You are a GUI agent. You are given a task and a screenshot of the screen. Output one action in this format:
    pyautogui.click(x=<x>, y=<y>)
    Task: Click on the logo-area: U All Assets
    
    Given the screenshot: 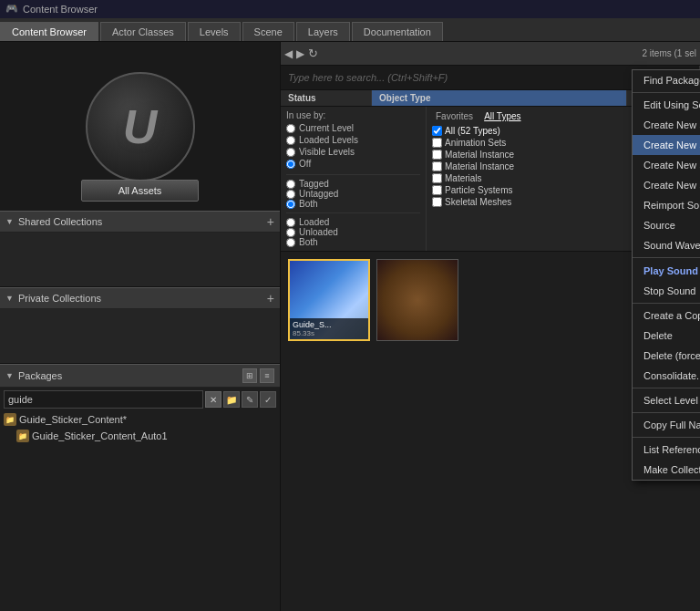 What is the action you would take?
    pyautogui.click(x=140, y=126)
    